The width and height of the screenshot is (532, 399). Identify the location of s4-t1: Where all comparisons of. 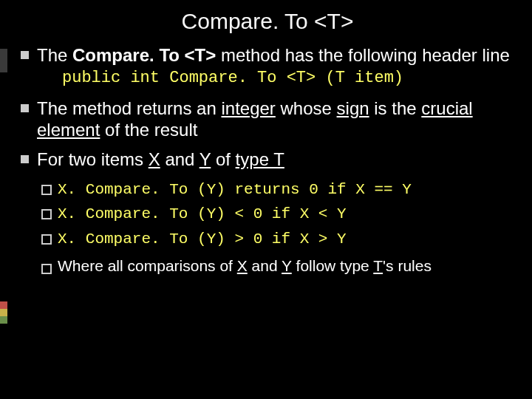
(148, 266).